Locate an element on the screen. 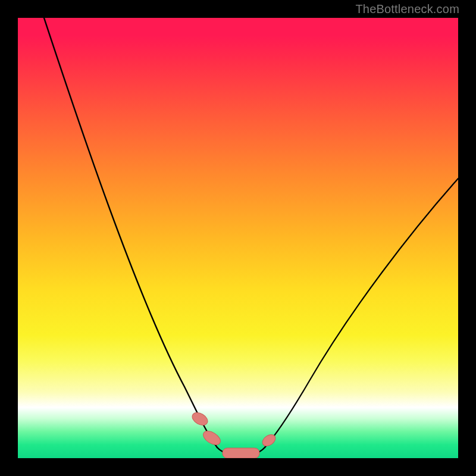 The height and width of the screenshot is (476, 476). left-descent-marker-top is located at coordinates (200, 419).